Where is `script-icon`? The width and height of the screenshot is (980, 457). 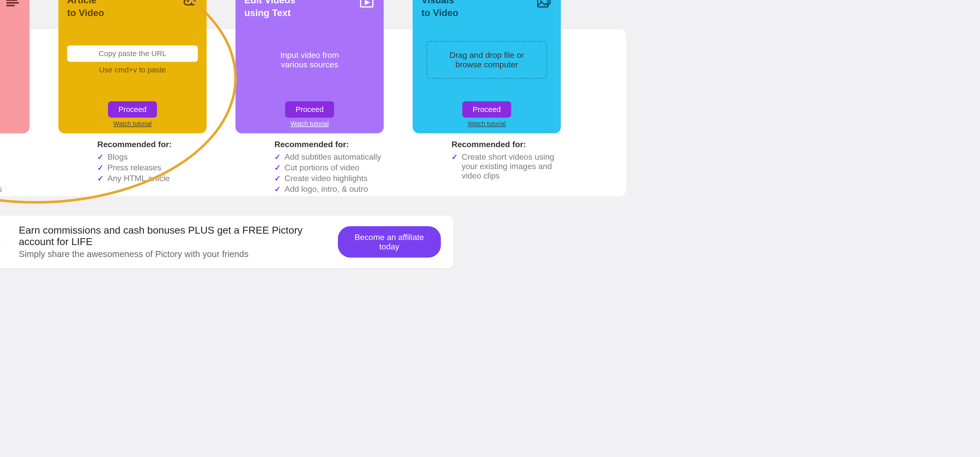 script-icon is located at coordinates (12, 5).